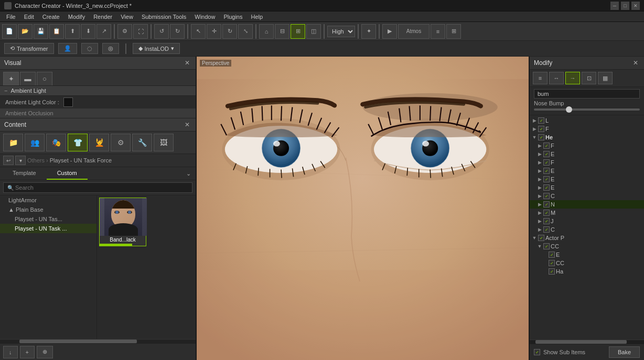 This screenshot has height=360, width=644. What do you see at coordinates (537, 352) in the screenshot?
I see `show-sub-items-check: ✓` at bounding box center [537, 352].